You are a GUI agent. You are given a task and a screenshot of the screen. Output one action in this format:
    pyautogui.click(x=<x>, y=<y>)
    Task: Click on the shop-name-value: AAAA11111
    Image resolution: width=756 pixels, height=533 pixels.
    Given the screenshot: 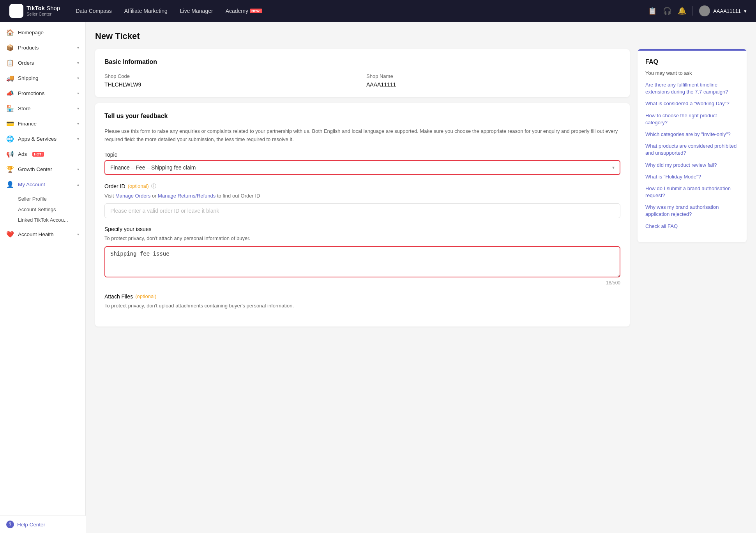 What is the action you would take?
    pyautogui.click(x=493, y=85)
    